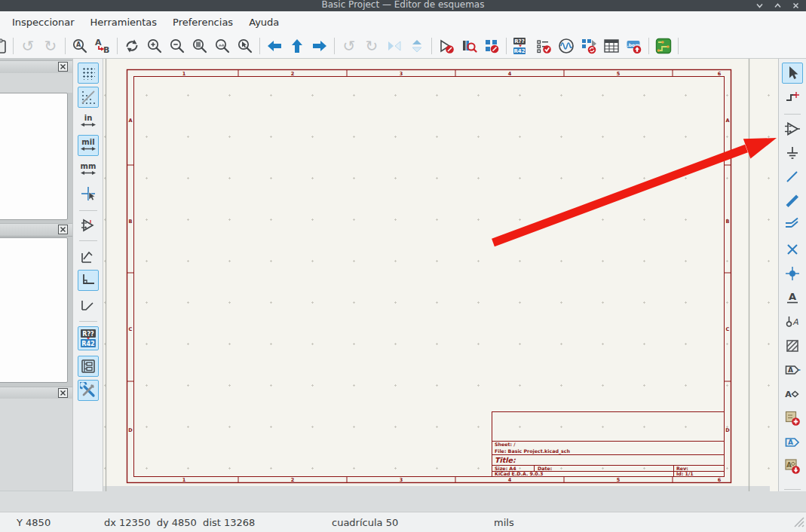 The width and height of the screenshot is (806, 532). I want to click on no-connect-flag-tool, so click(792, 249).